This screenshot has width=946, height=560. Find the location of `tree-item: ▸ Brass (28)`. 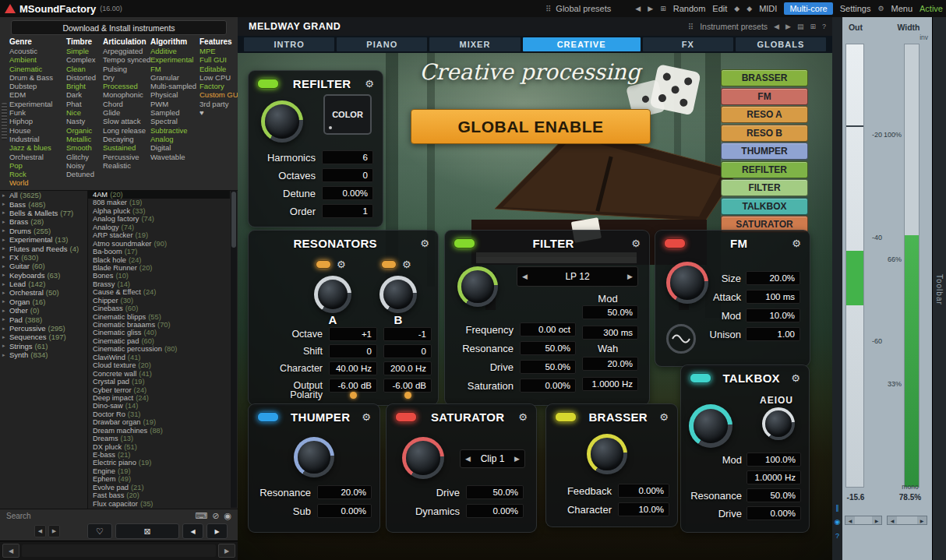

tree-item: ▸ Brass (28) is located at coordinates (44, 221).